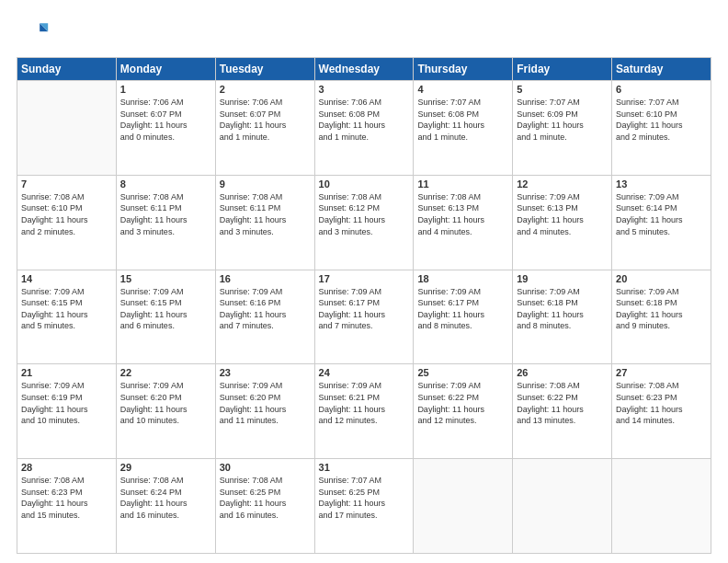 This screenshot has height=563, width=728. I want to click on col-header-tuesday: Tuesday, so click(265, 70).